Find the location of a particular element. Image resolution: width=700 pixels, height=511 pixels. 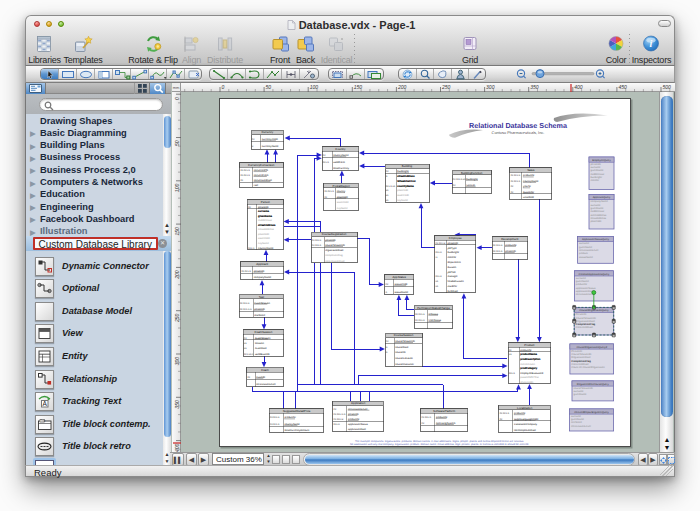

svg-text: headsDivision is located at coordinates (456, 282).